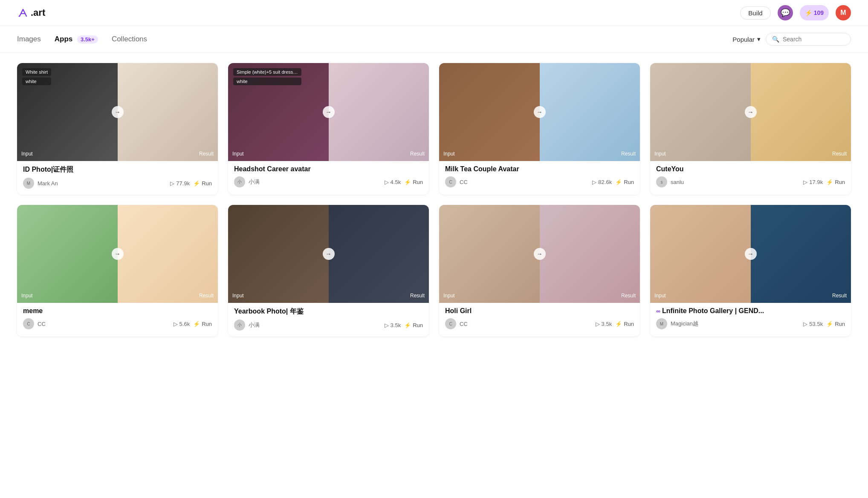  I want to click on card-meta: 小 小满 ▷ 3.5k ⚡ Run, so click(328, 325).